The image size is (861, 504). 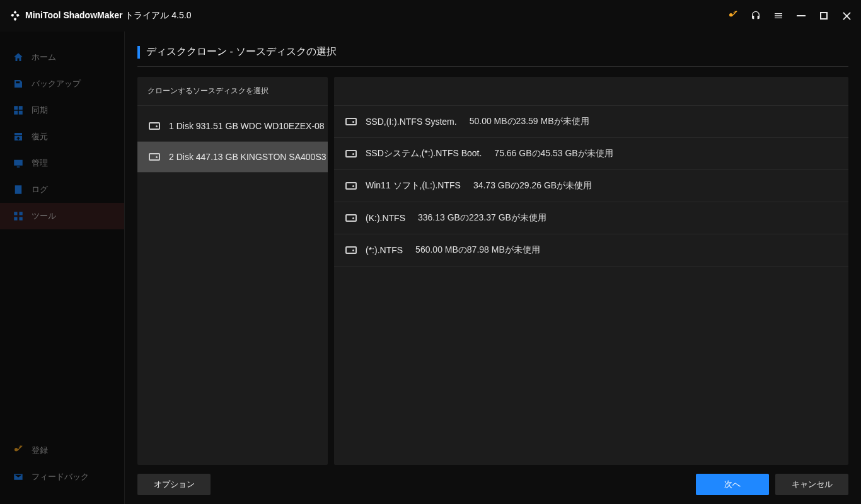 What do you see at coordinates (812, 484) in the screenshot?
I see `cancel-button: キャンセル` at bounding box center [812, 484].